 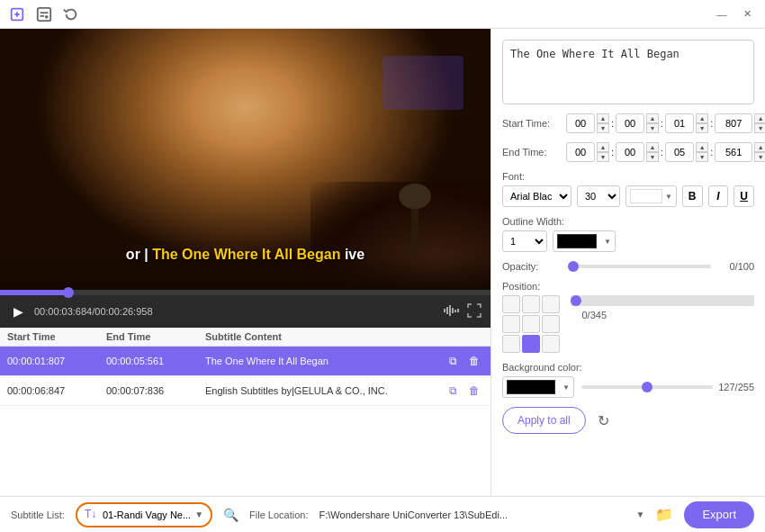 What do you see at coordinates (279, 515) in the screenshot?
I see `file-location-label: File Location:` at bounding box center [279, 515].